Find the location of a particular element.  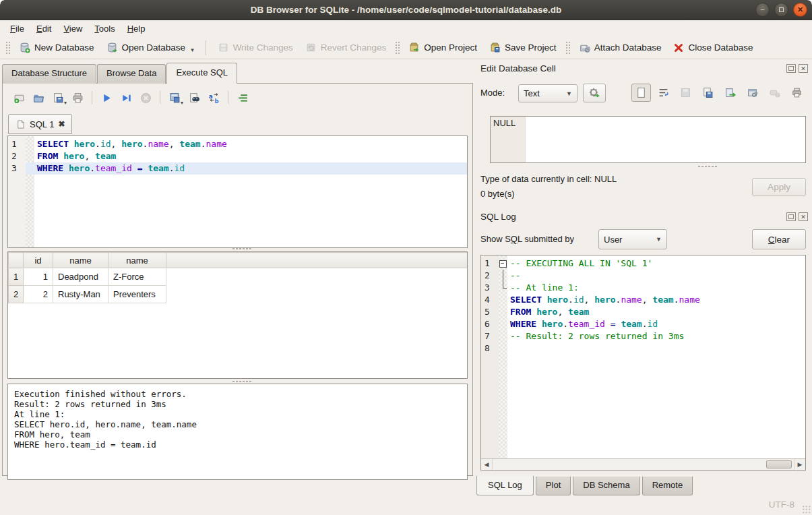

word-wrap-icon is located at coordinates (663, 93).